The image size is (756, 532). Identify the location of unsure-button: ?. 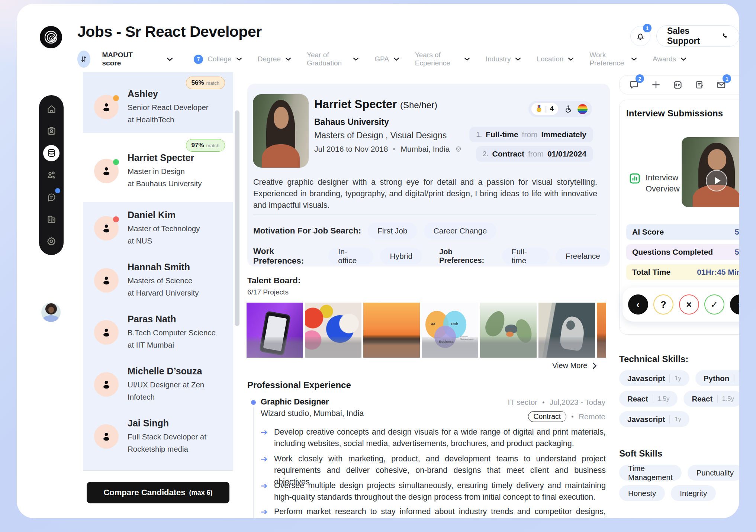
(663, 304).